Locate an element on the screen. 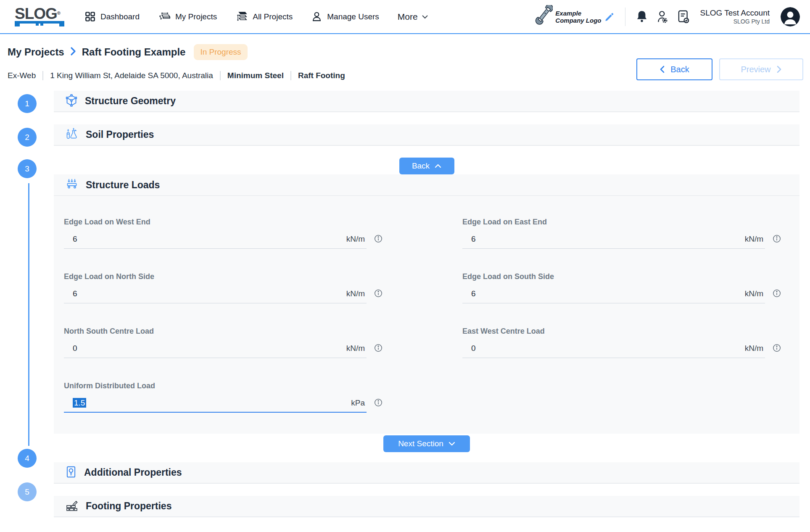 Image resolution: width=810 pixels, height=532 pixels. document-check-icon is located at coordinates (683, 17).